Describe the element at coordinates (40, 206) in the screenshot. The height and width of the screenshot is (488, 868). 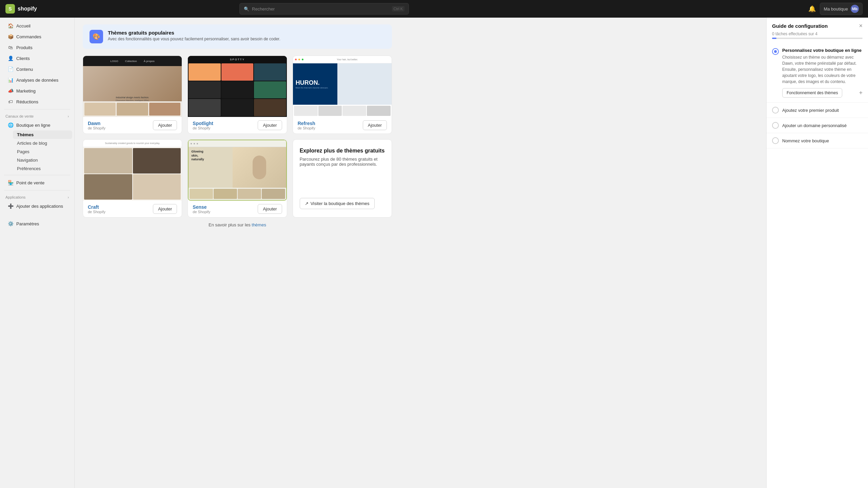
I see `sidebar-label-ajouter-apps: Ajouter des applications` at that location.